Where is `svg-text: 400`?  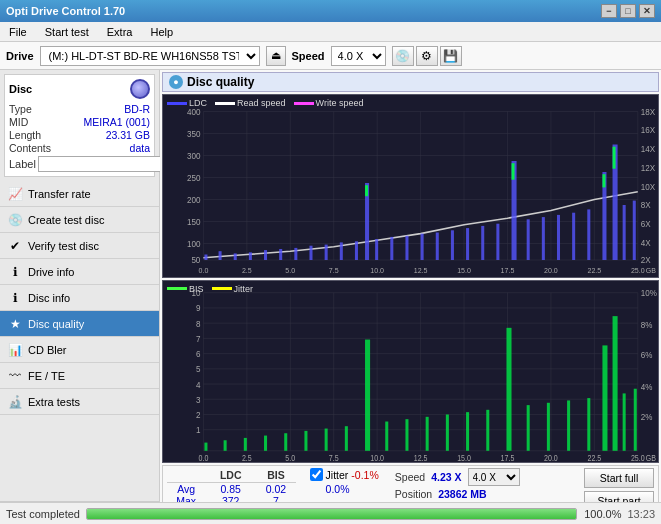 svg-text: 400 is located at coordinates (194, 111).